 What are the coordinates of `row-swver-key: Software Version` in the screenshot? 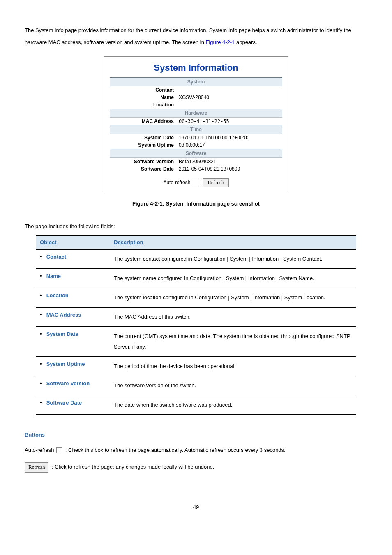 It's located at (143, 162).